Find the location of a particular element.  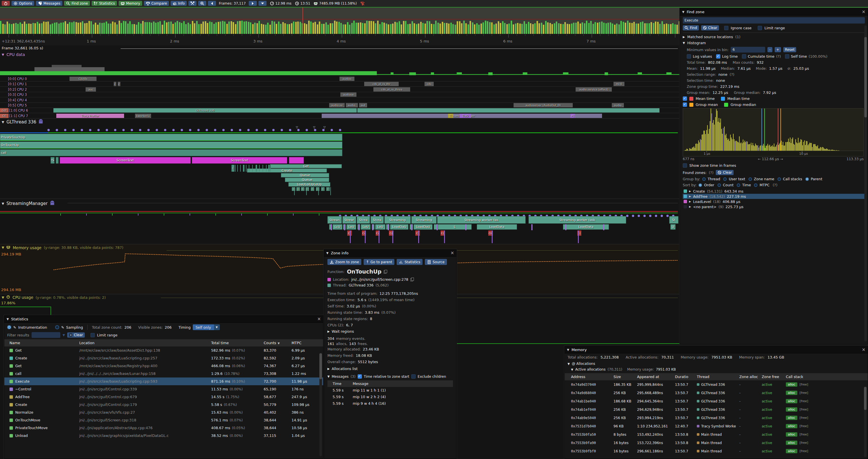

cpu-zone: audioserver (AudioOut_D) is located at coordinates (543, 105).